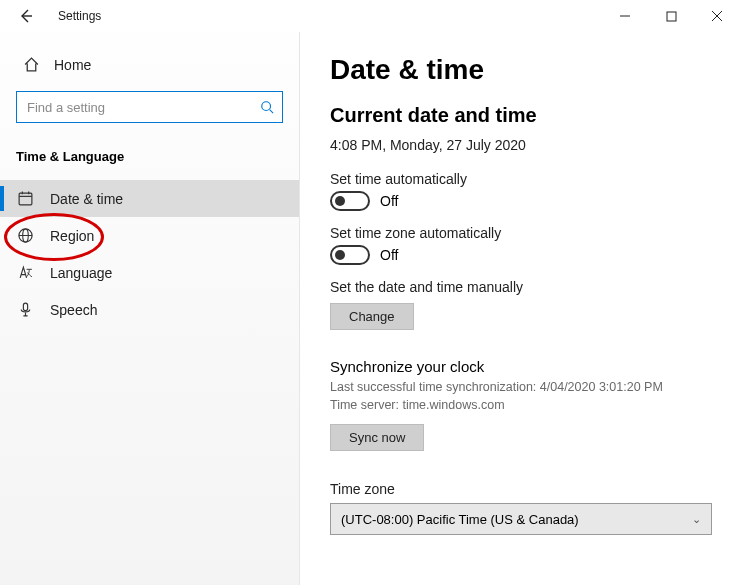 This screenshot has width=740, height=585. Describe the element at coordinates (150, 160) in the screenshot. I see `category-title: Time & Language` at that location.